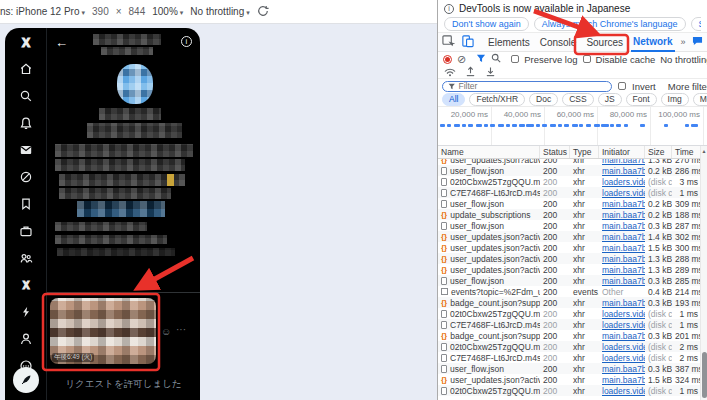 The height and width of the screenshot is (400, 707). What do you see at coordinates (26, 96) in the screenshot?
I see `sidebar-item-search-icon` at bounding box center [26, 96].